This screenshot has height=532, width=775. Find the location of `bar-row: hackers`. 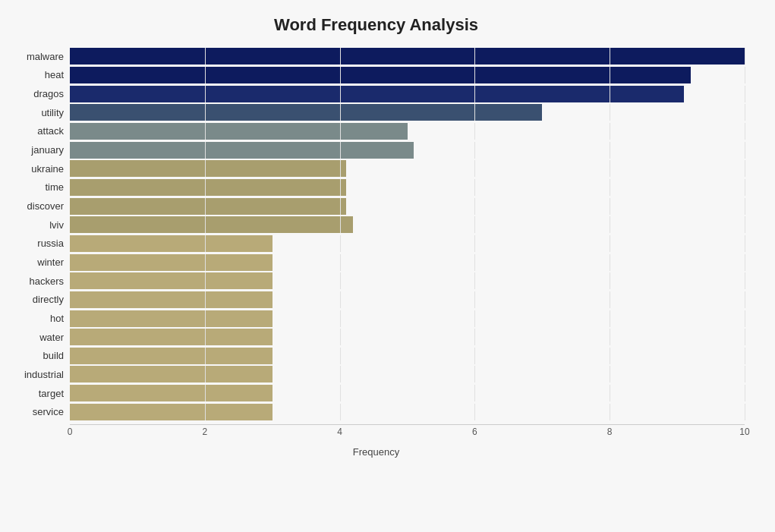

bar-row: hackers is located at coordinates (376, 281).